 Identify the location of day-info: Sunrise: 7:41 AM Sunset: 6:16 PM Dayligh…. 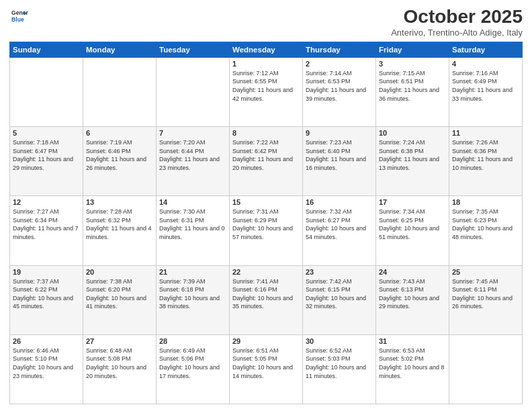
(266, 294).